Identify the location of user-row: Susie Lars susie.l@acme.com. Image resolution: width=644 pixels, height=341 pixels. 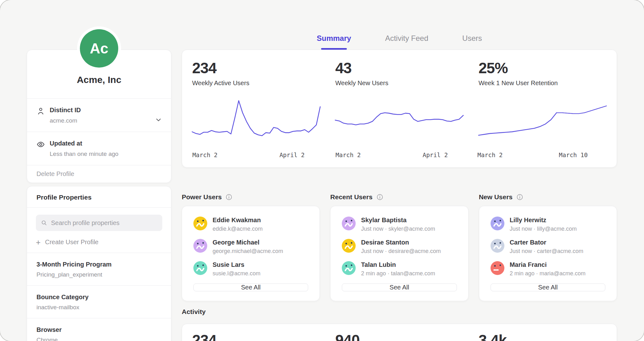
(251, 269).